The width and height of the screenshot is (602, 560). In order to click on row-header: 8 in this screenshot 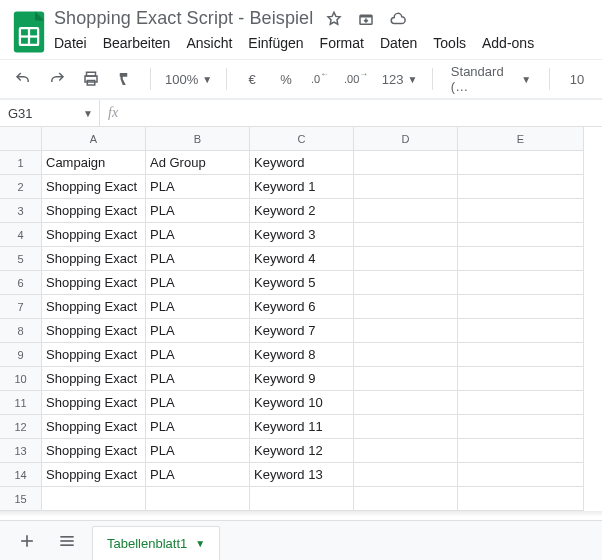, I will do `click(21, 331)`.